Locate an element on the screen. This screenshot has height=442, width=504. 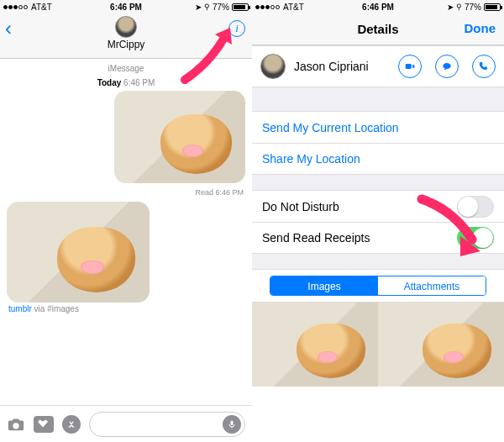
contact-name-label: MrCippy is located at coordinates (126, 45).